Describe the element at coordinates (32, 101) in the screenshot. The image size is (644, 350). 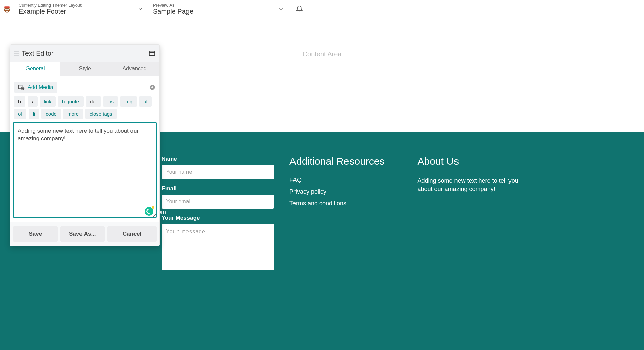
I see `qt-italic: i` at that location.